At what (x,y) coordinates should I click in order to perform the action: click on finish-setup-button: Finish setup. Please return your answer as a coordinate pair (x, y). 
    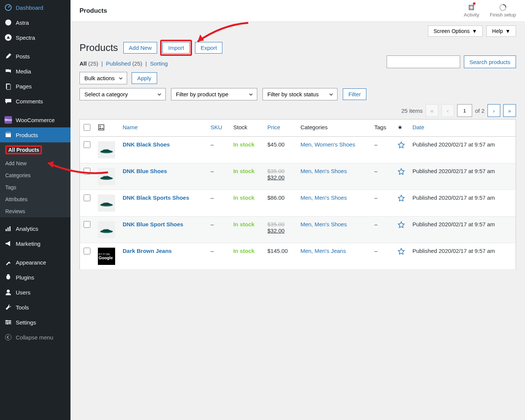
    Looking at the image, I should click on (503, 10).